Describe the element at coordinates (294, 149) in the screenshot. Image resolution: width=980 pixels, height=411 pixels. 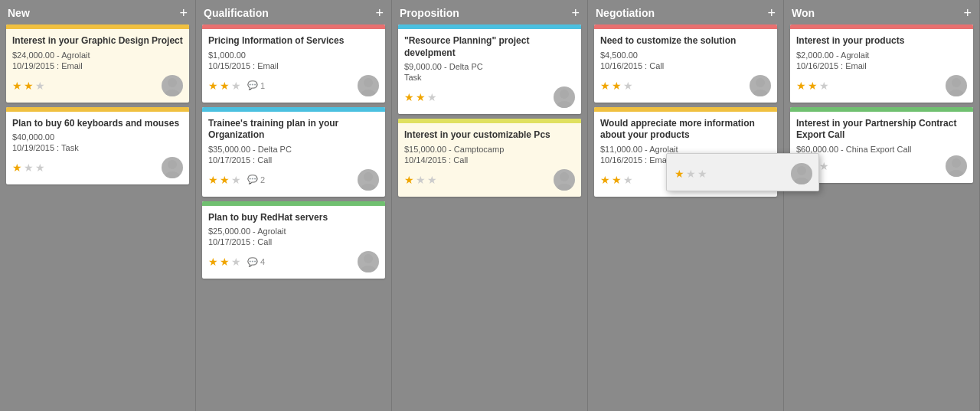
I see `card-amount: $35,000.00 - Delta PC` at that location.